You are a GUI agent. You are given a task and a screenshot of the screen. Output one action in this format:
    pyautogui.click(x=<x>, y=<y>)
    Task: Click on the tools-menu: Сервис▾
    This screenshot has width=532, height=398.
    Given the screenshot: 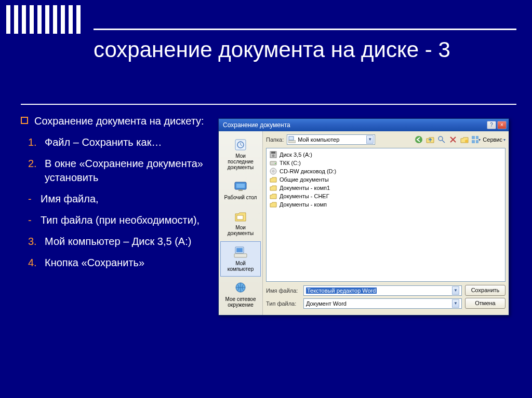 What is the action you would take?
    pyautogui.click(x=494, y=140)
    